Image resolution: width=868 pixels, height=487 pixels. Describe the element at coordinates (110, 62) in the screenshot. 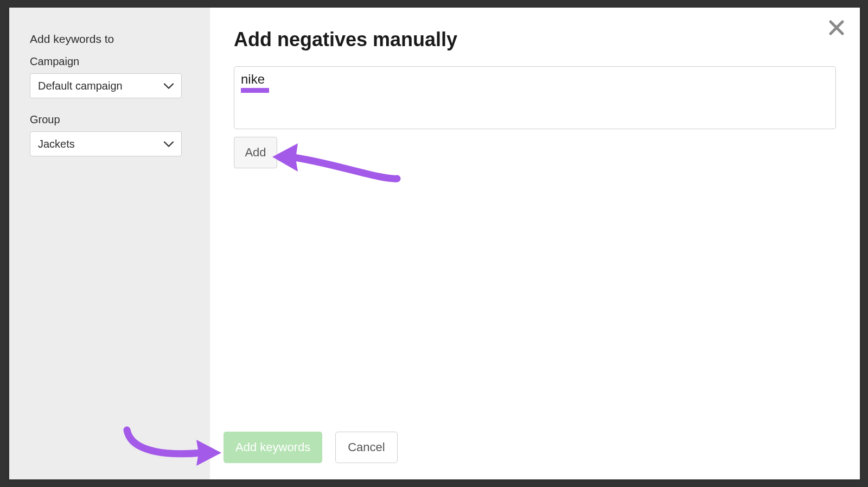

I see `campaign-label: Campaign` at that location.